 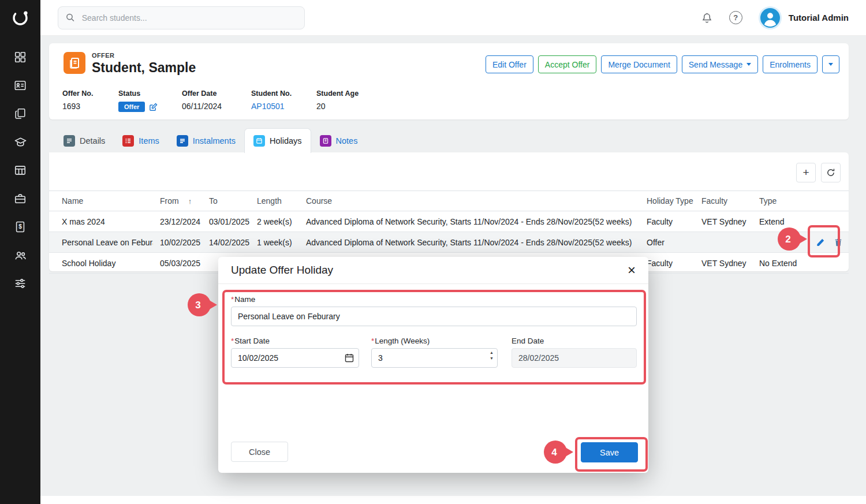 What do you see at coordinates (20, 114) in the screenshot?
I see `offers-icon` at bounding box center [20, 114].